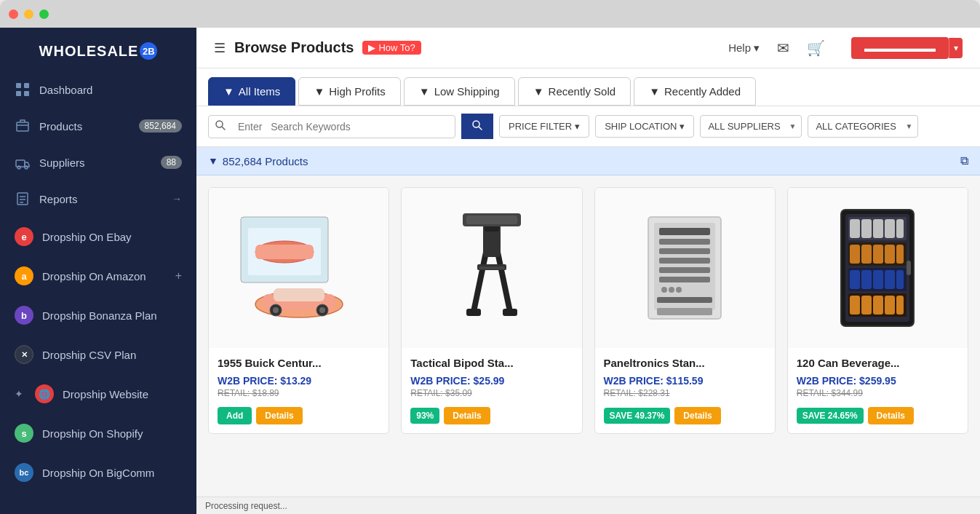 This screenshot has height=514, width=980. What do you see at coordinates (349, 92) in the screenshot?
I see `tab-high-profits: ▼ High Profits` at bounding box center [349, 92].